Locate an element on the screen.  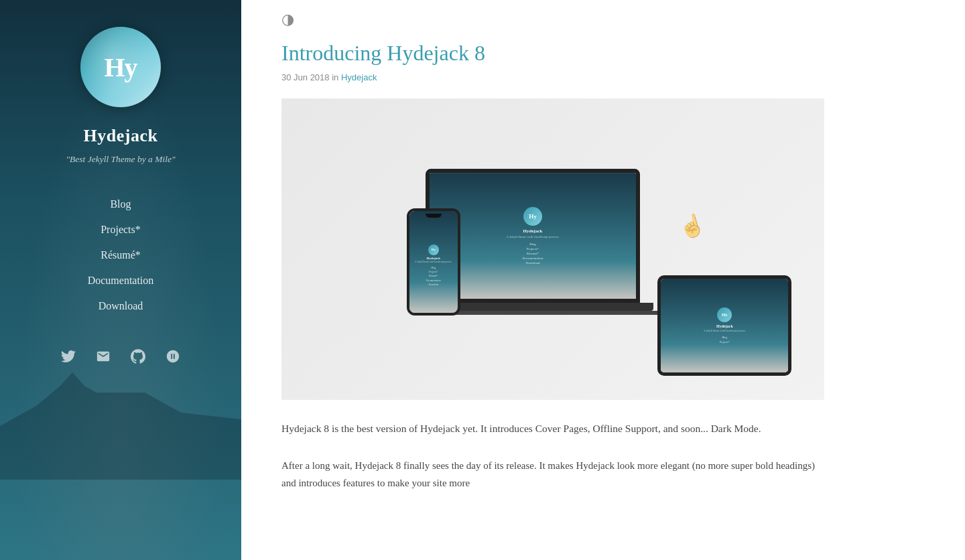
phone-tagline: A Jekyll theme with JavaScript powers. is located at coordinates (433, 262).